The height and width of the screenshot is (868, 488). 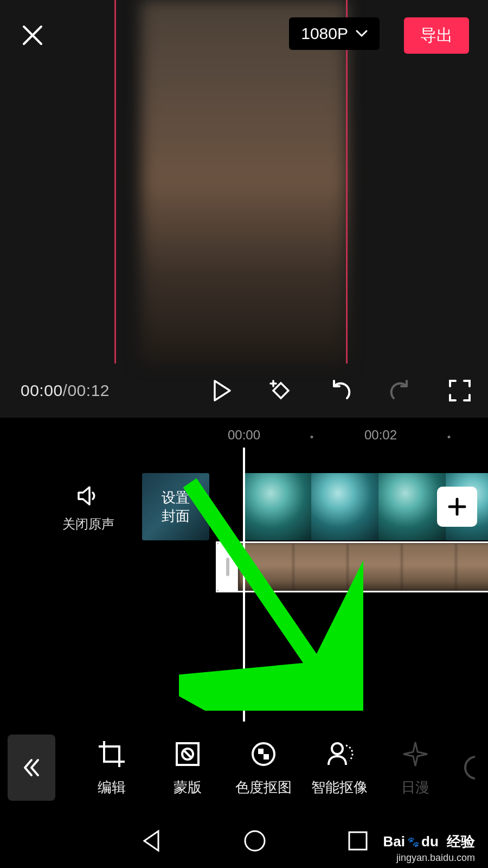 I want to click on tool-label: 智能抠像, so click(x=339, y=788).